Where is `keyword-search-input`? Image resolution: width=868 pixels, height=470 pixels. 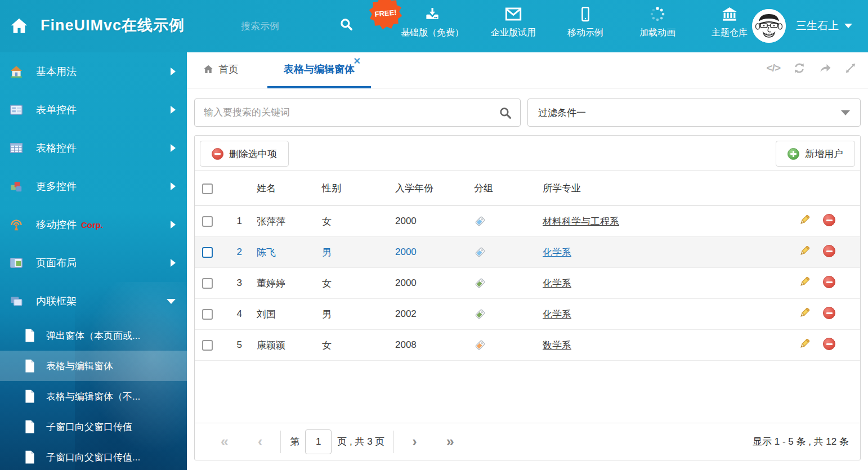
keyword-search-input is located at coordinates (357, 113).